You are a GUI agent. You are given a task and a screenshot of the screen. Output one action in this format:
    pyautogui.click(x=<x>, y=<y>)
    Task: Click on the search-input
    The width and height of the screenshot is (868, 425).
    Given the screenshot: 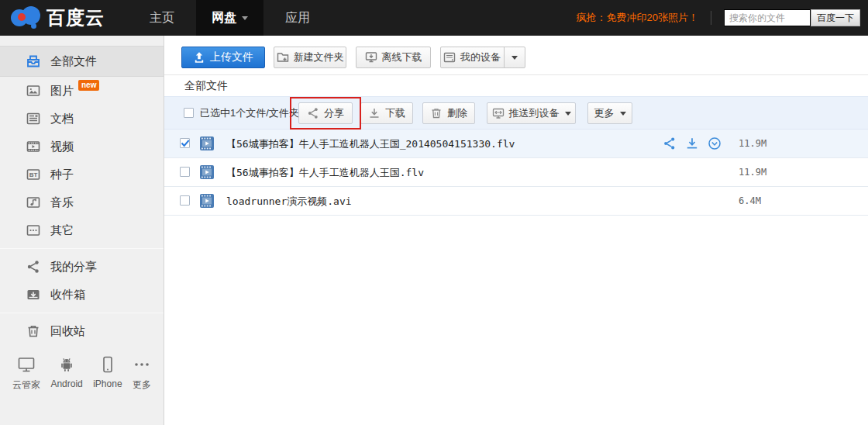 What is the action you would take?
    pyautogui.click(x=767, y=18)
    